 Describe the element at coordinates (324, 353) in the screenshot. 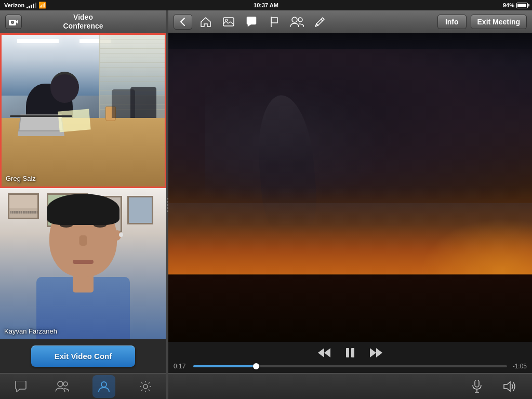

I see `rewind-button` at that location.